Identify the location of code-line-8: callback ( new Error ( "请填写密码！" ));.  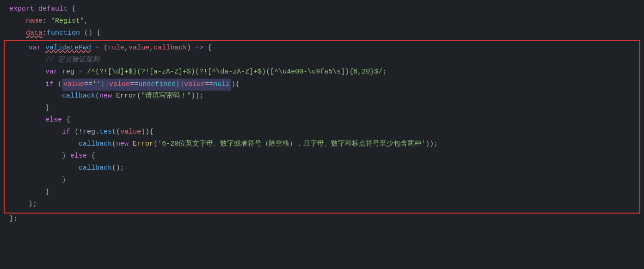
(322, 97).